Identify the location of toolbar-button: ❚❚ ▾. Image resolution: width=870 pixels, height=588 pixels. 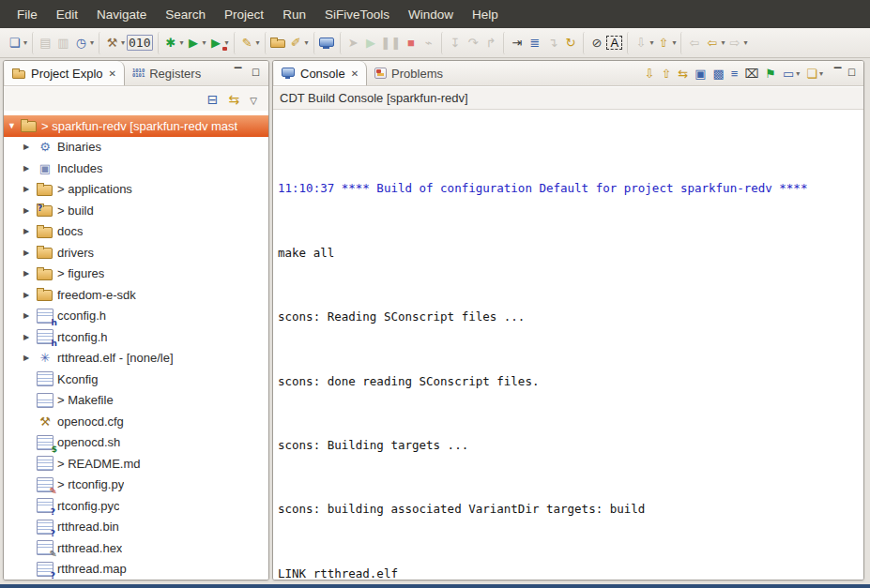
(391, 43).